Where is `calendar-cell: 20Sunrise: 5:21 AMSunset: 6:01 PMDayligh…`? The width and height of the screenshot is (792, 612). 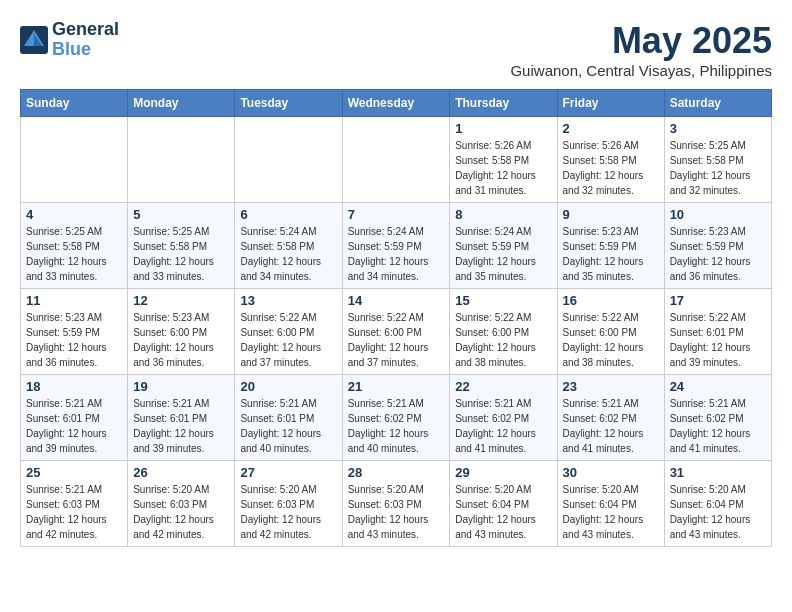 calendar-cell: 20Sunrise: 5:21 AMSunset: 6:01 PMDayligh… is located at coordinates (288, 418).